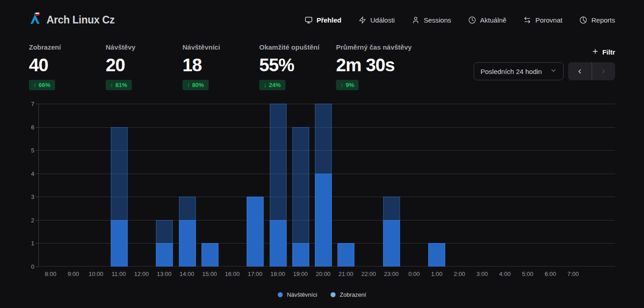  Describe the element at coordinates (67, 47) in the screenshot. I see `stat-label: Zobrazení` at that location.